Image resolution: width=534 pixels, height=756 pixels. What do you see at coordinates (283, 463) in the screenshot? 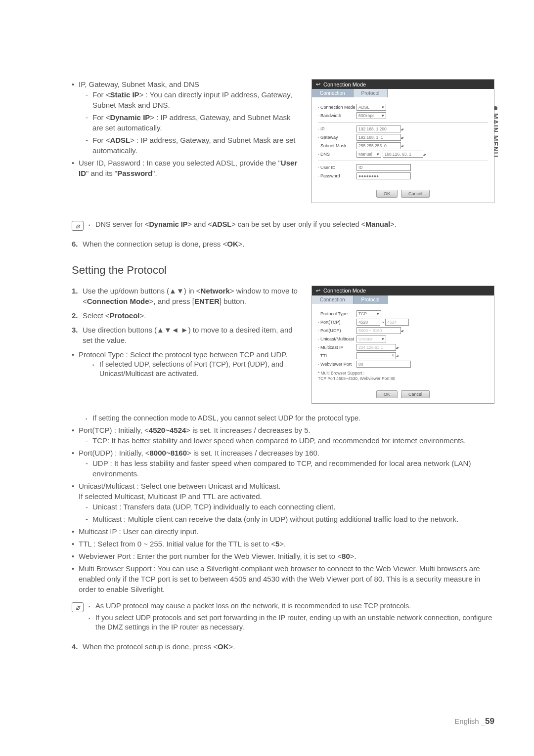
I see `bullet-item: Port(UDP) : Initially, <8000~8160> is se…` at bounding box center [283, 463].